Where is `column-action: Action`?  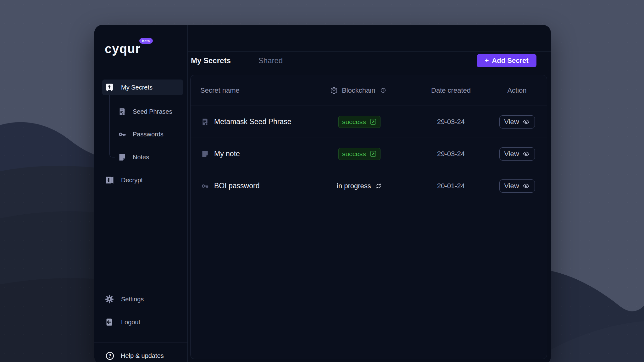 column-action: Action is located at coordinates (517, 90).